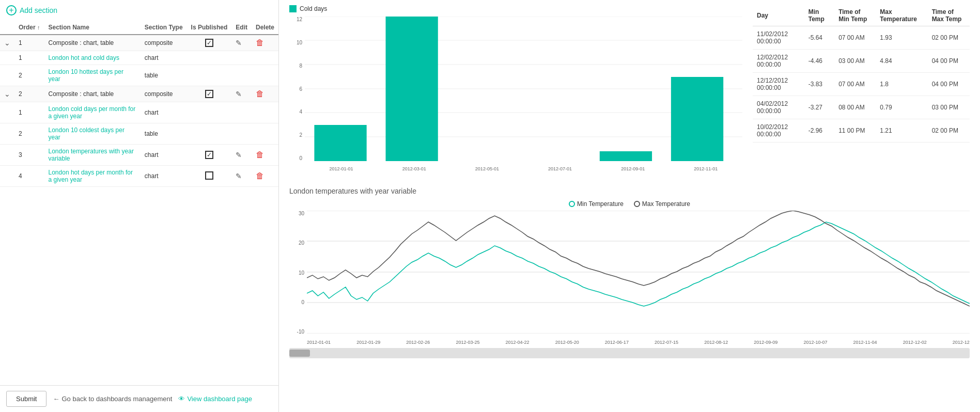  I want to click on name-cell: London hot and cold days, so click(92, 58).